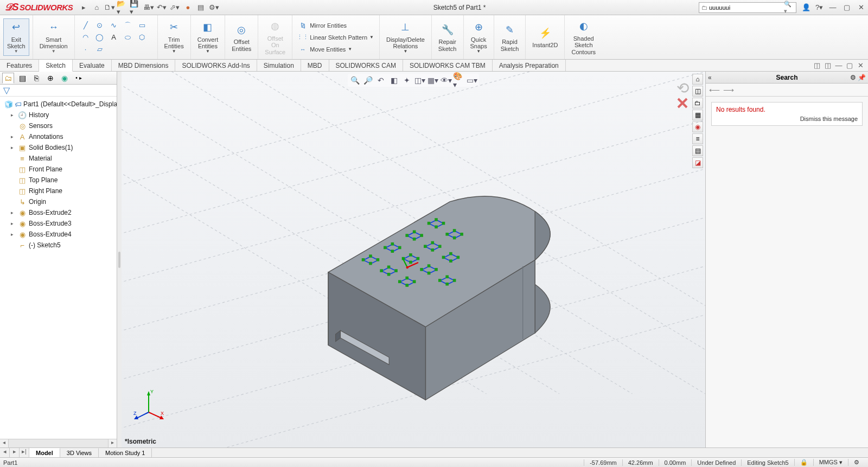  I want to click on point-tool-icon: ·, so click(86, 49).